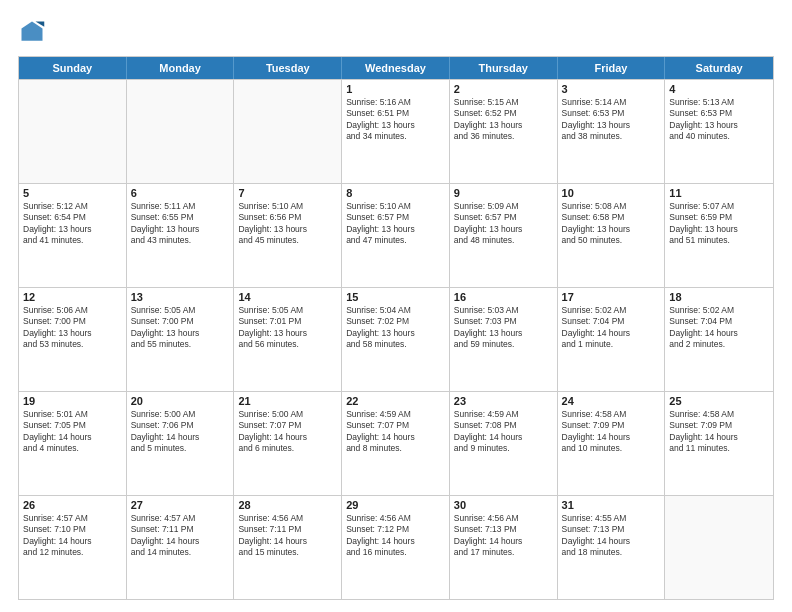 This screenshot has width=792, height=612. Describe the element at coordinates (396, 32) in the screenshot. I see `header` at that location.